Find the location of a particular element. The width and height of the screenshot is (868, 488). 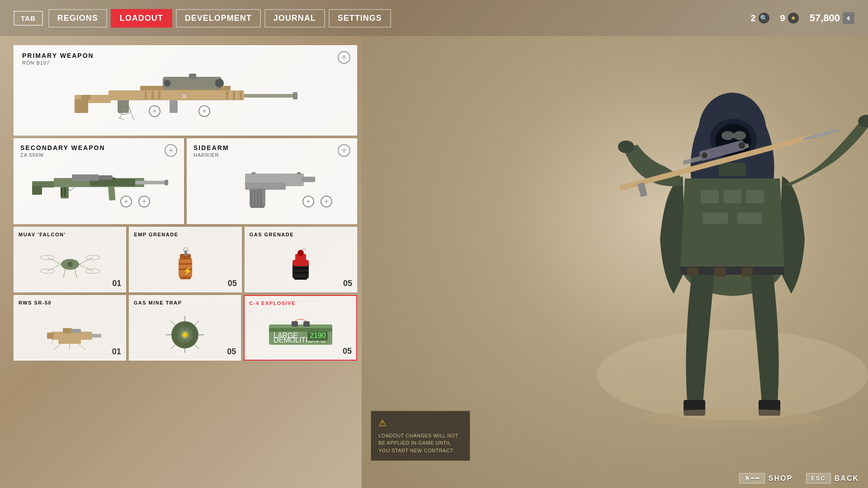

equipment-row-1: MUAV 'FALCON' is located at coordinates (185, 259).